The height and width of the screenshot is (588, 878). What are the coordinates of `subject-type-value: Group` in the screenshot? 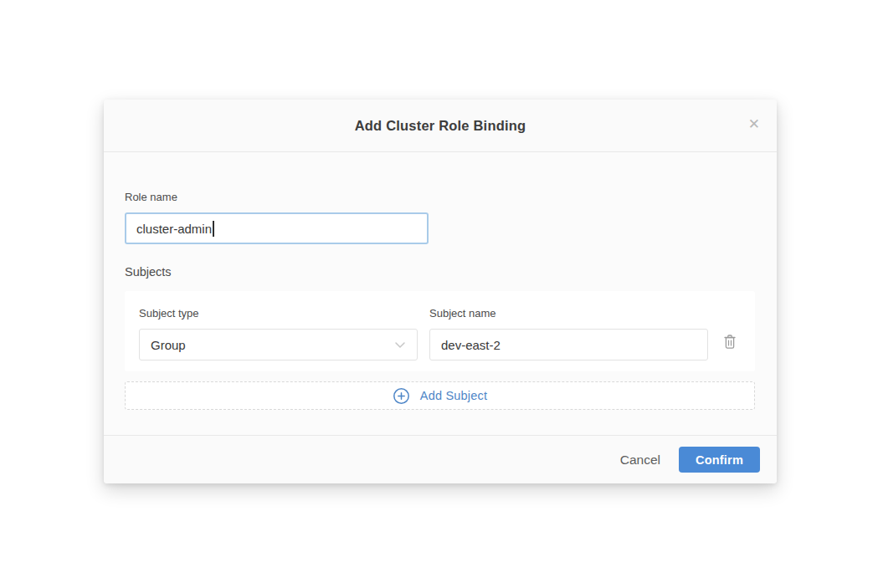 It's located at (168, 345).